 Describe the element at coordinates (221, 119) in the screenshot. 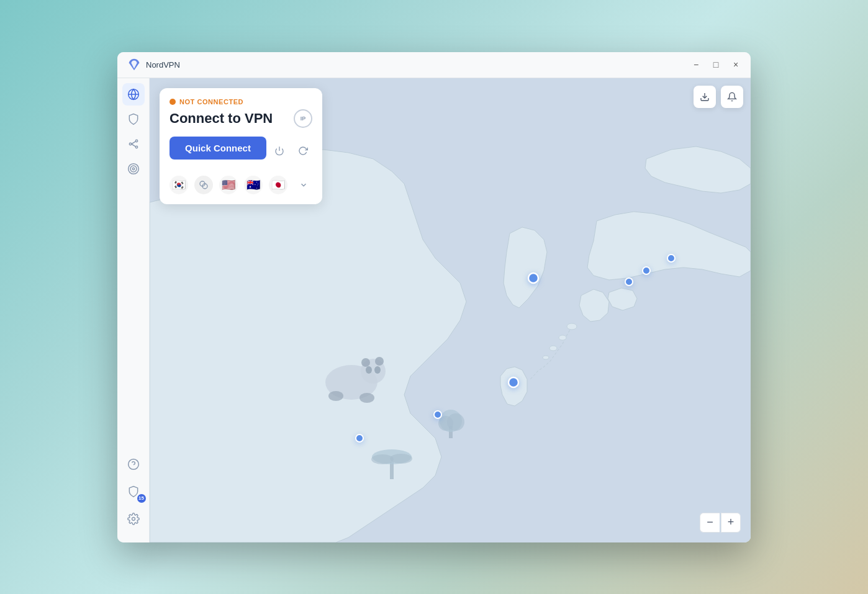

I see `connect-title: Connect to VPN` at that location.